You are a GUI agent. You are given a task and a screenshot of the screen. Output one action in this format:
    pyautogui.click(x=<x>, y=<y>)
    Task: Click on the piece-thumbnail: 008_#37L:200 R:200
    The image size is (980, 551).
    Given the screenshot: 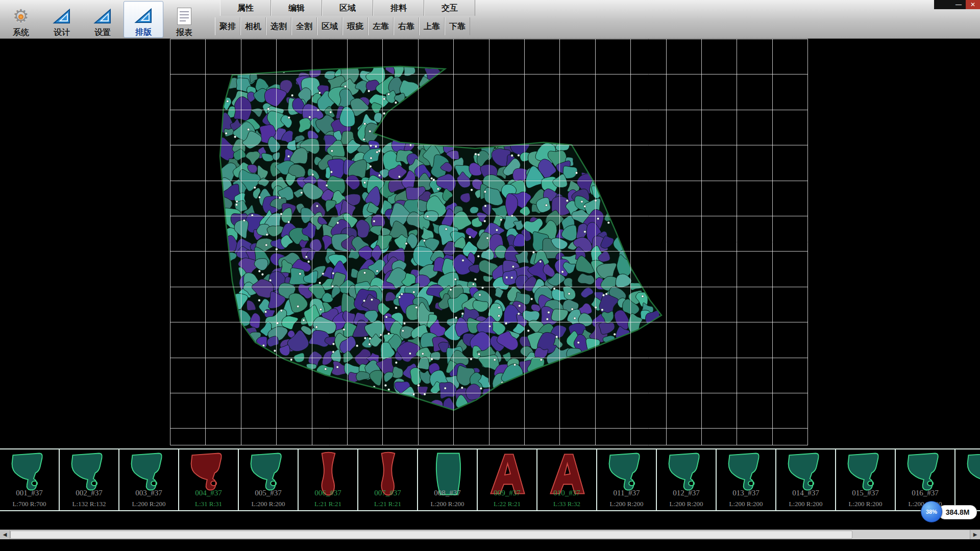 What is the action you would take?
    pyautogui.click(x=448, y=480)
    